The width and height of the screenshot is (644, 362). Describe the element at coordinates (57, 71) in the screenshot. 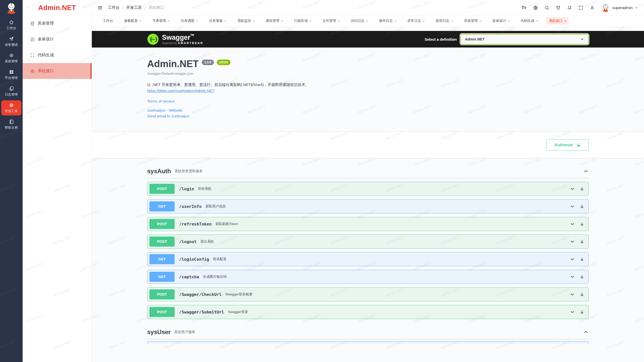

I see `sidebar-menu-item: 系统接口` at that location.